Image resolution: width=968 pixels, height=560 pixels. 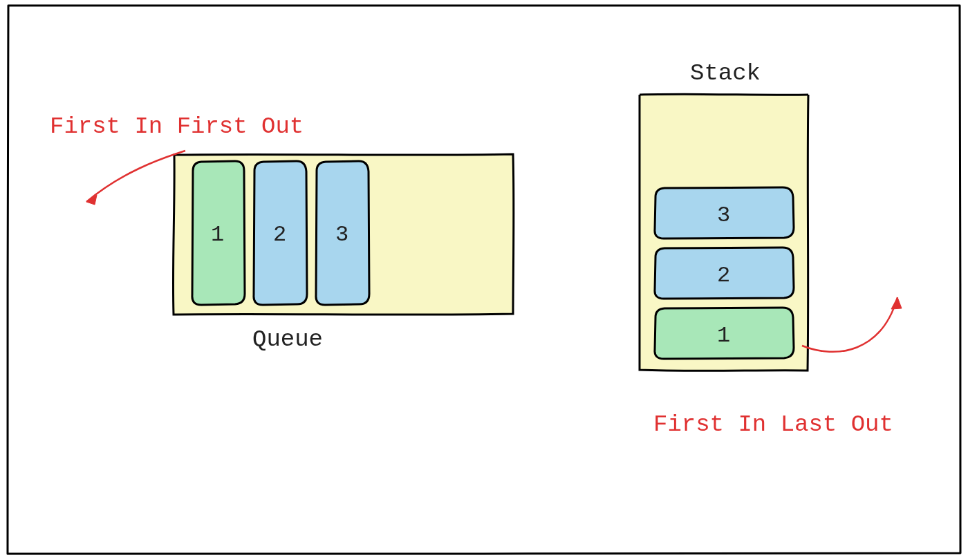 I want to click on queue-arrow, so click(x=136, y=176).